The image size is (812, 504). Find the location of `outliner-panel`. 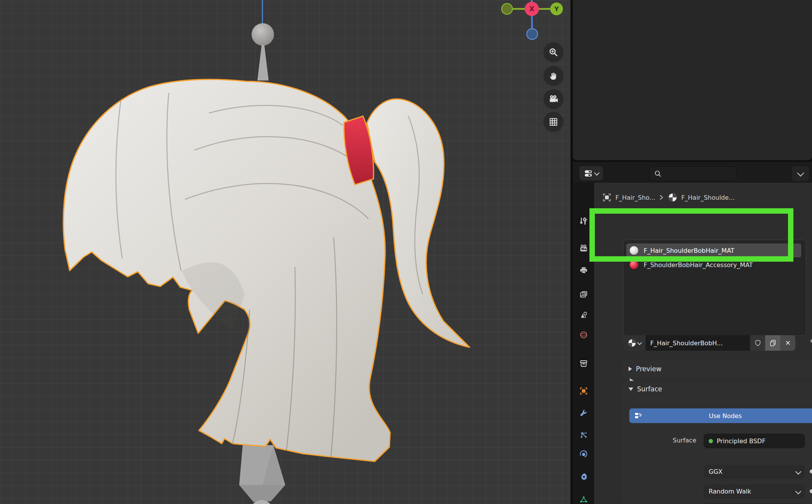

outliner-panel is located at coordinates (692, 80).